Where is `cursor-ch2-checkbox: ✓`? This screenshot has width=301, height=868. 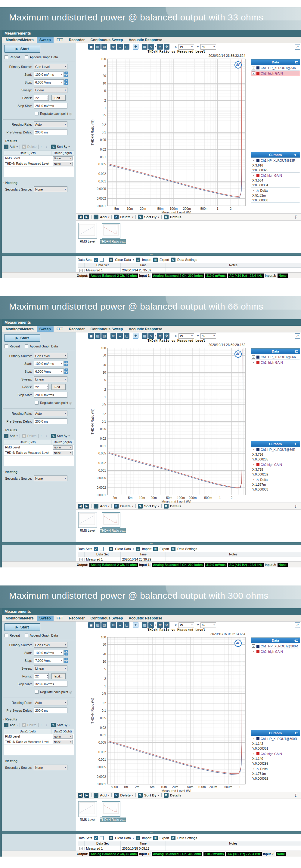 cursor-ch2-checkbox: ✓ is located at coordinates (254, 175).